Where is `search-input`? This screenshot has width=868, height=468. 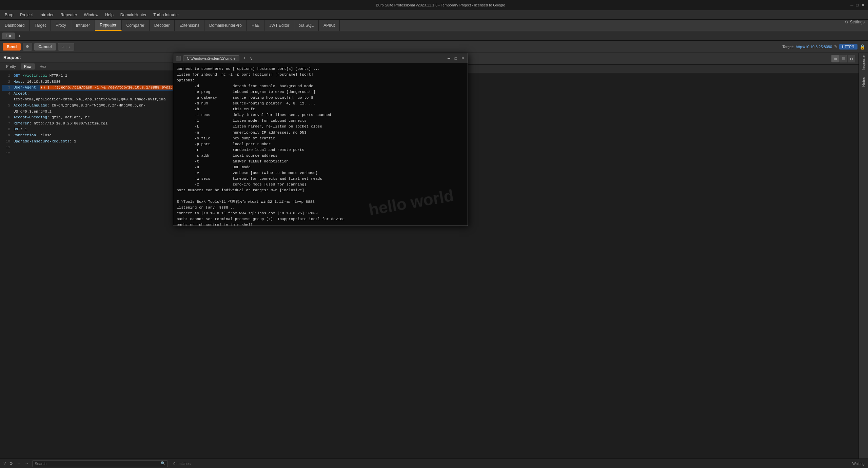
search-input is located at coordinates (98, 464).